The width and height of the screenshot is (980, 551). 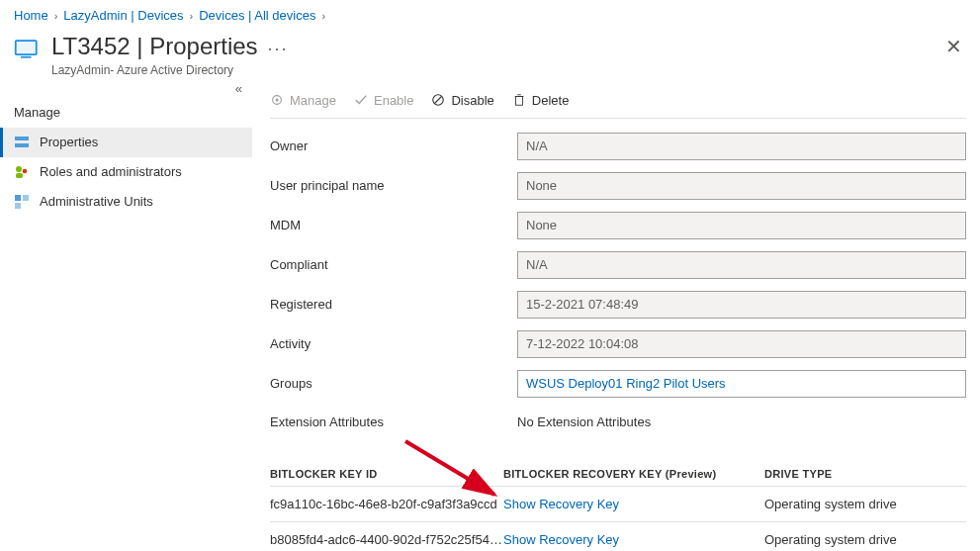 What do you see at coordinates (618, 477) in the screenshot?
I see `bitlocker-header: BITLOCKER KEY ID BITLOCKER RECOVERY KEY …` at bounding box center [618, 477].